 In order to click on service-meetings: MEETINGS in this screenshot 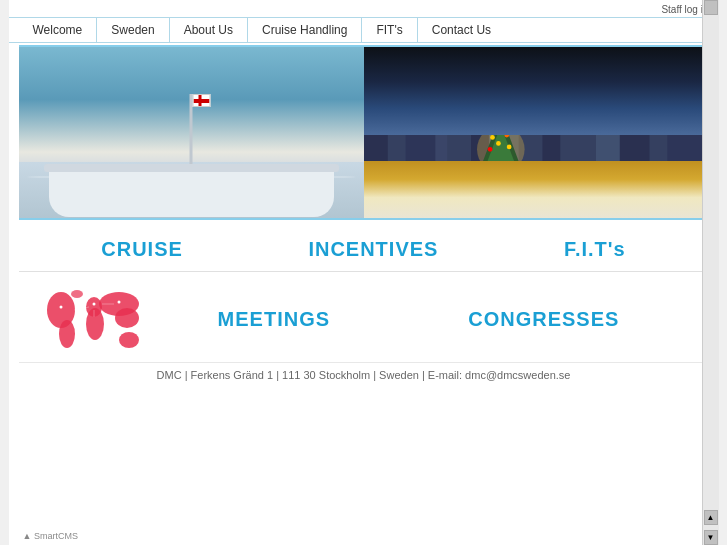, I will do `click(274, 320)`.